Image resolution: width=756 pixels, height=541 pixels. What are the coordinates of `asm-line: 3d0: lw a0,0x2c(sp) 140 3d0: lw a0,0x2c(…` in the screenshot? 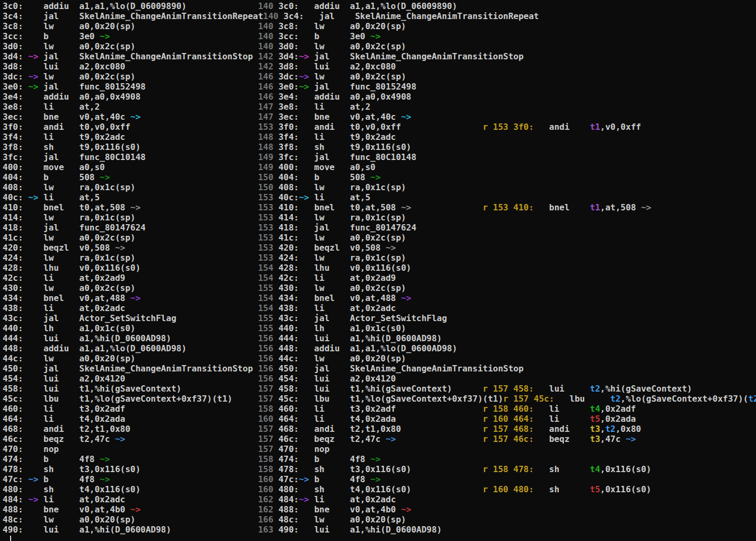 It's located at (380, 47).